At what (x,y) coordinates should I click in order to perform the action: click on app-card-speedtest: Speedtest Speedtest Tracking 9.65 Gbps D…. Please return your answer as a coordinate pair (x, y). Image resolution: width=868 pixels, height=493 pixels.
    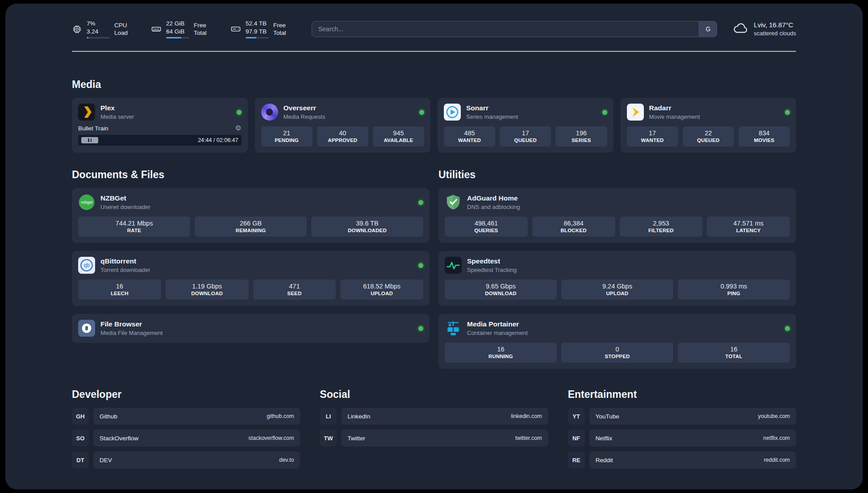
    Looking at the image, I should click on (617, 279).